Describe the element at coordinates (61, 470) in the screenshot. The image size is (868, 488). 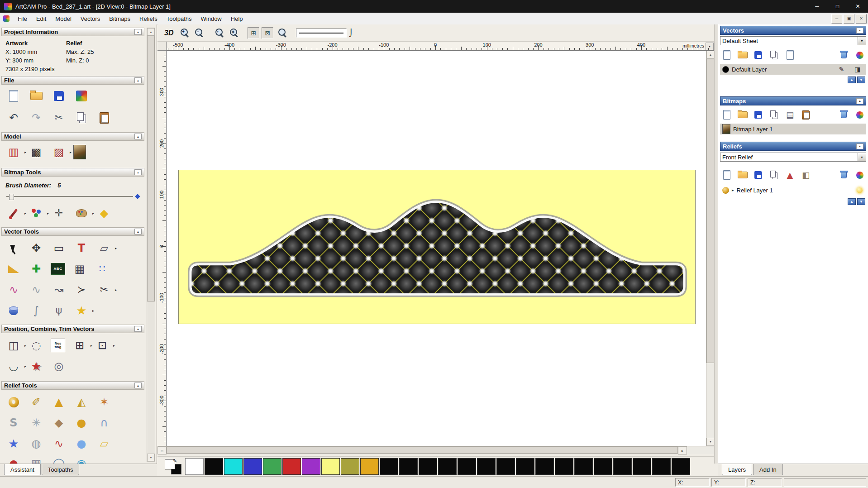
I see `tab-toolpaths: Toolpaths` at that location.